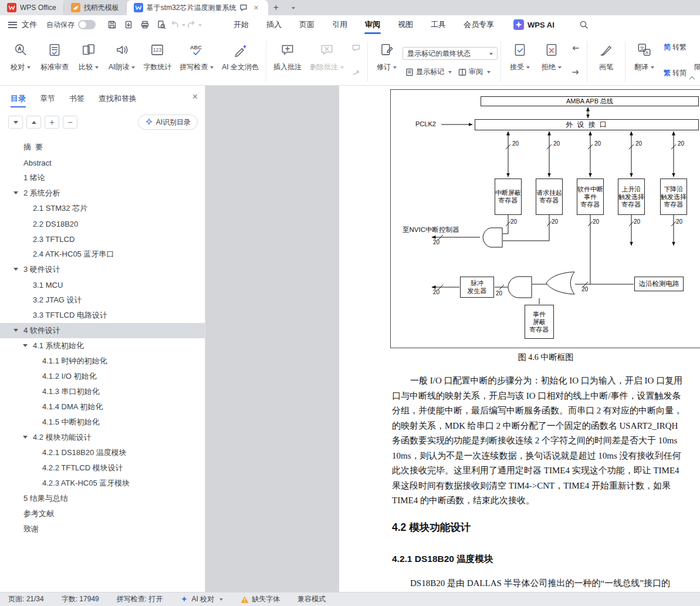  I want to click on text-line: 果这段时间有数据接收则清空 TIM4->CNT，TIME4 开始重新计数，如果, so click(546, 486).